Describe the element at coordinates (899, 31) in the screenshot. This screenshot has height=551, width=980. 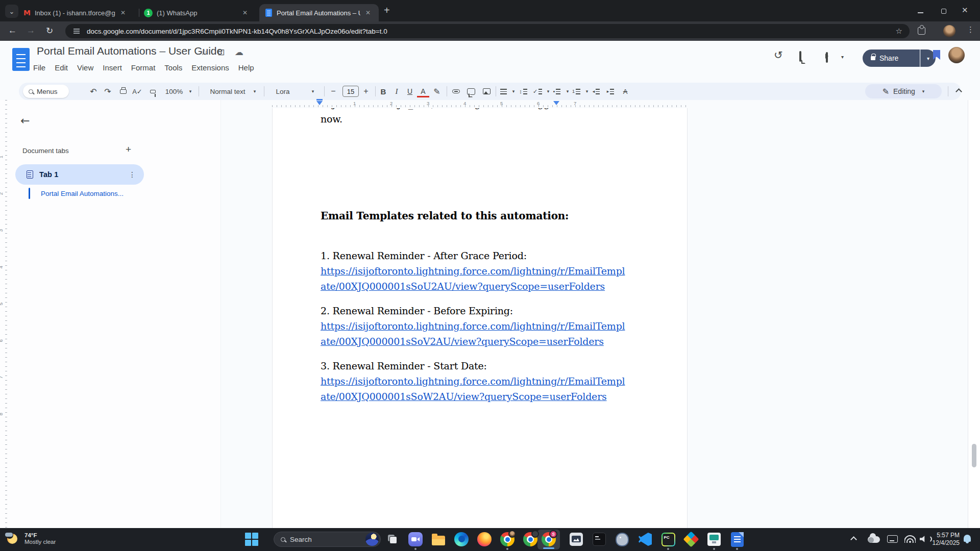
I see `bookmark-star-icon: ☆` at that location.